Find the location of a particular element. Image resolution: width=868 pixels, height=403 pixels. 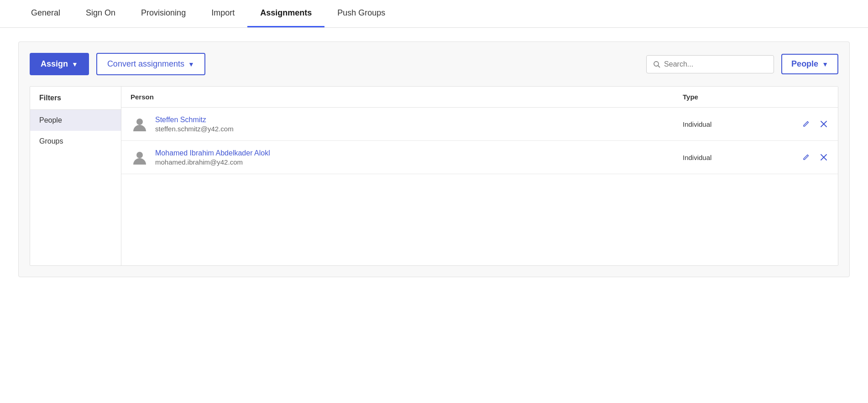

person-cell-2: Mohamed Ibrahim Abdelkader Alokl mohamed… is located at coordinates (407, 157).